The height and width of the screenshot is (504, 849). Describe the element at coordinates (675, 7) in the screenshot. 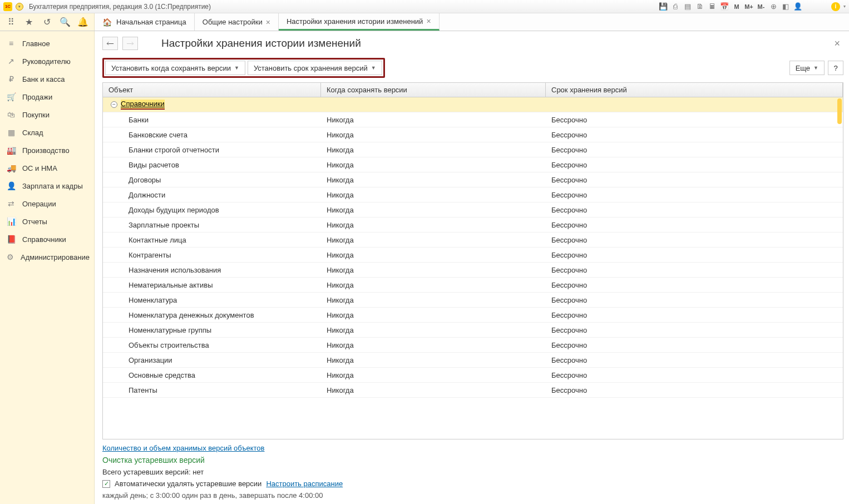

I see `print-icon: ⎙` at that location.